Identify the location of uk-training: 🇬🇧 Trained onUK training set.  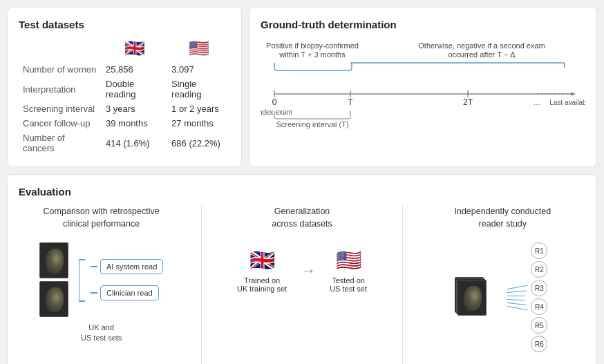
(262, 271).